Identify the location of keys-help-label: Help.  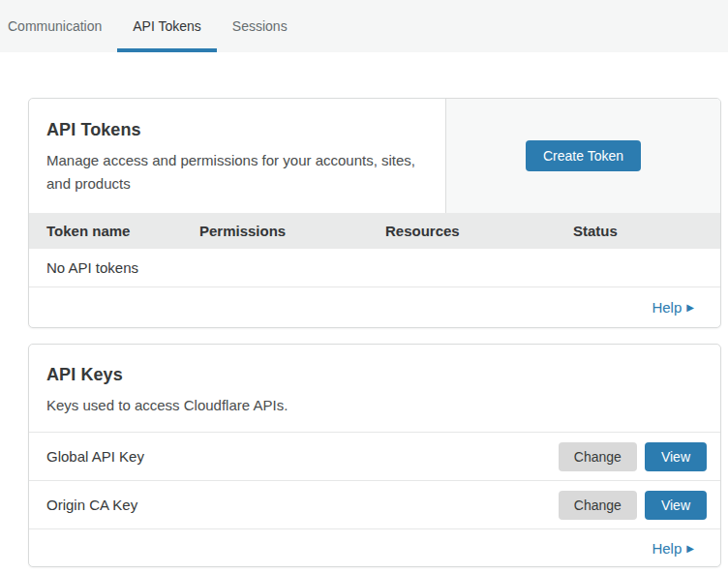
(666, 548).